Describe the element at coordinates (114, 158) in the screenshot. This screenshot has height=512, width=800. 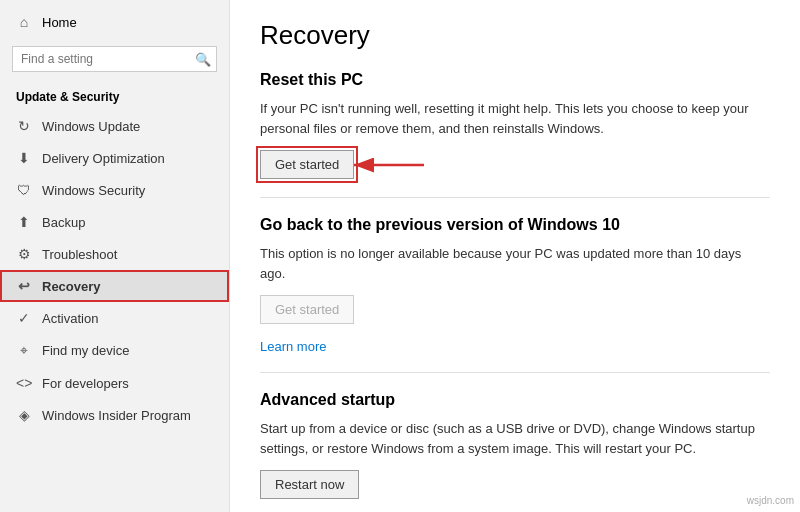
I see `sidebar-item-delivery-optimization: ⬇ Delivery Optimization` at that location.